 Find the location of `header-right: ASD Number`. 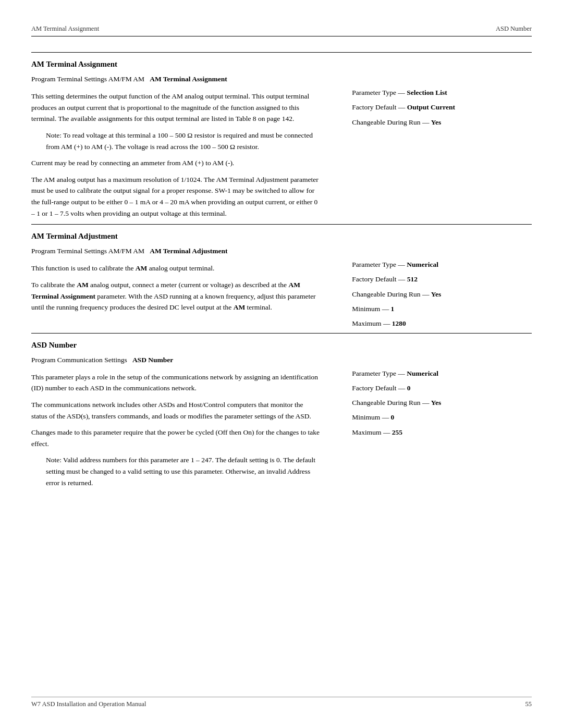

header-right: ASD Number is located at coordinates (514, 29).